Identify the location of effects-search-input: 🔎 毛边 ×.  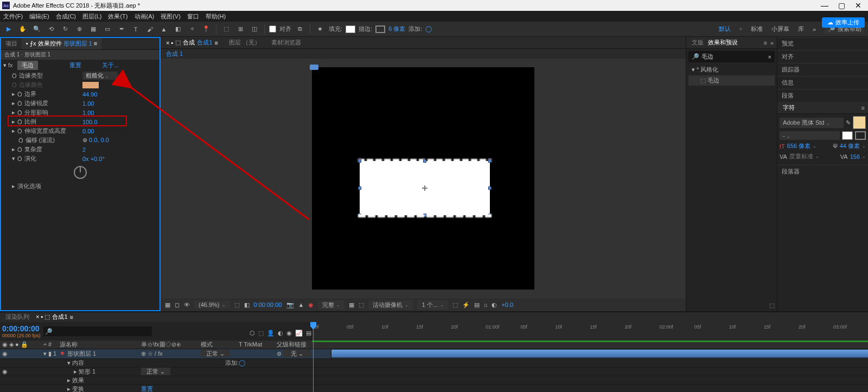
(731, 56).